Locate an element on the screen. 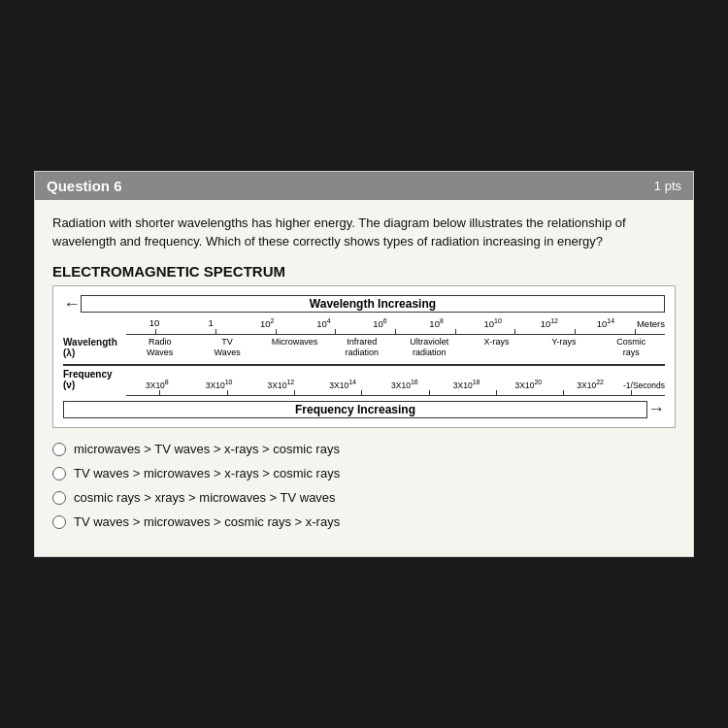  type-xrays: X-rays is located at coordinates (497, 347).